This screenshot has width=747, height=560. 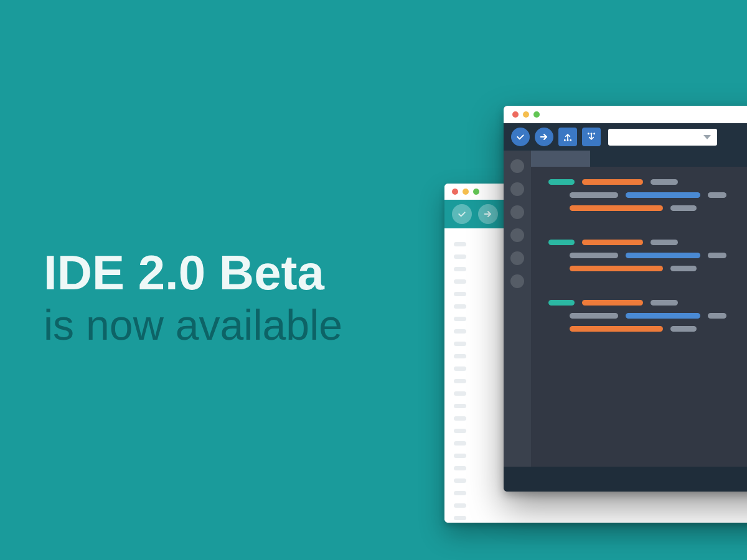 What do you see at coordinates (639, 260) in the screenshot?
I see `code-content` at bounding box center [639, 260].